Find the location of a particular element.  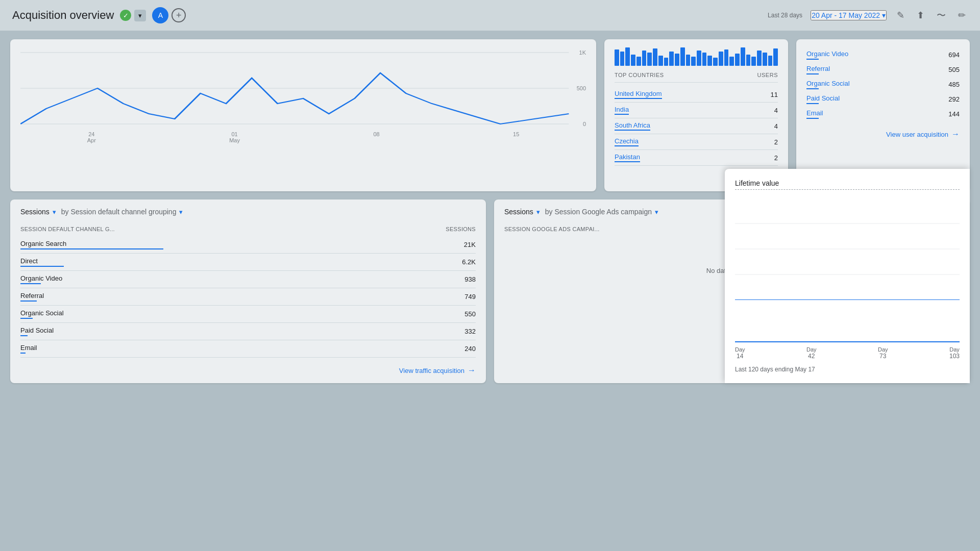

acq-value: 485 is located at coordinates (954, 85).